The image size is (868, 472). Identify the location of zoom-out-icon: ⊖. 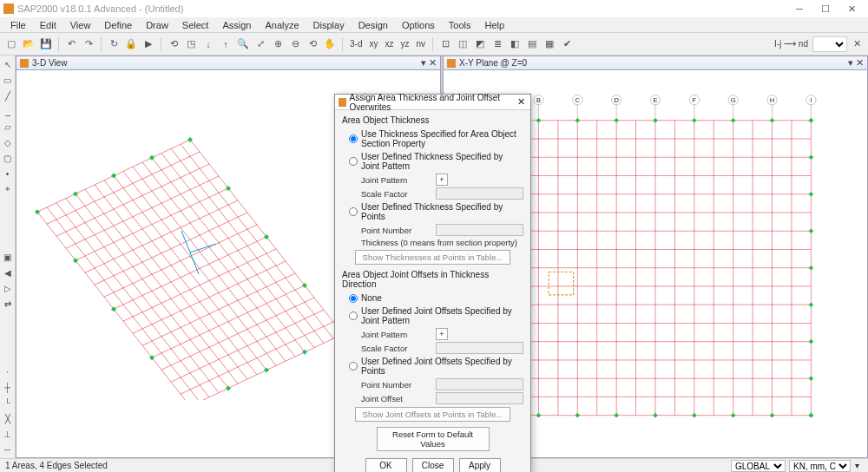
(295, 44).